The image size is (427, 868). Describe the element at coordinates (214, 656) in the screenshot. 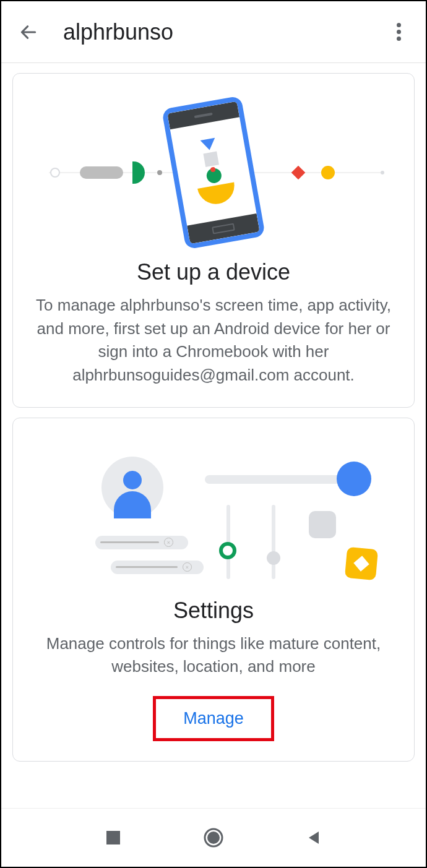

I see `settings-card-description: Manage controls for things like mature c…` at that location.